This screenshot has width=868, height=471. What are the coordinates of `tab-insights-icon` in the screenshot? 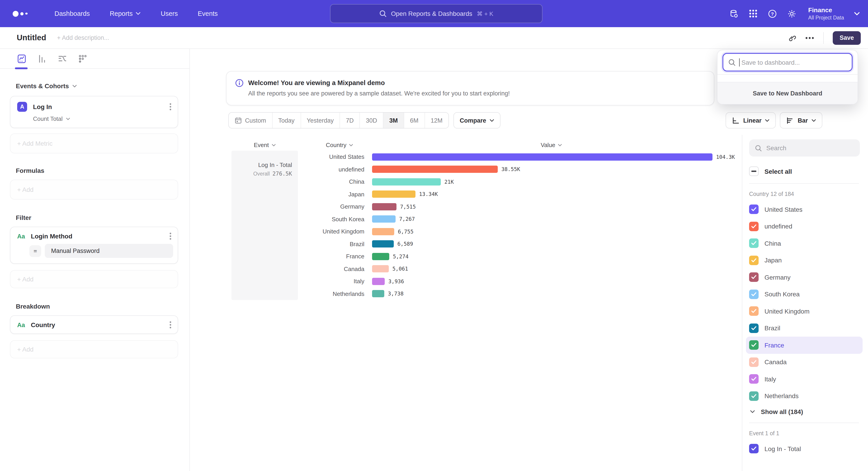 It's located at (22, 59).